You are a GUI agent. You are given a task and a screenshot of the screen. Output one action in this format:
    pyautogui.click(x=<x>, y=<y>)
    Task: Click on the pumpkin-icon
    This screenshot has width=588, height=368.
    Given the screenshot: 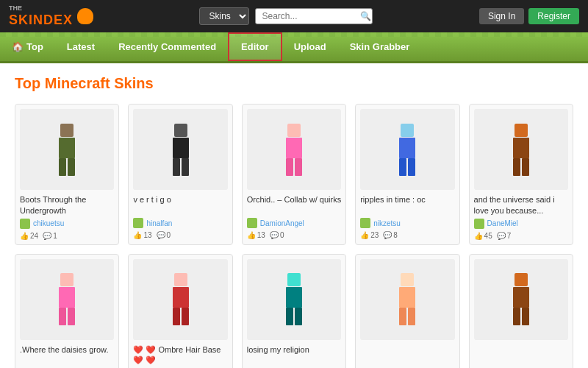 What is the action you would take?
    pyautogui.click(x=85, y=16)
    